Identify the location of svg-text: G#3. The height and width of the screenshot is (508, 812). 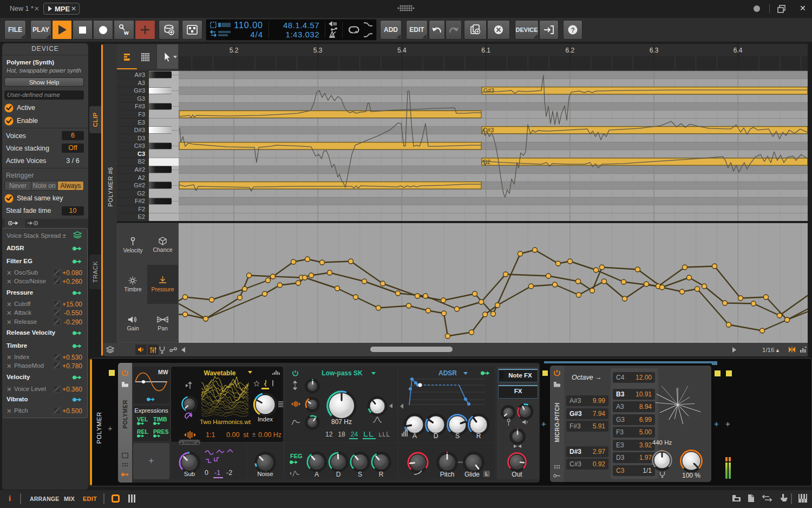
(489, 90).